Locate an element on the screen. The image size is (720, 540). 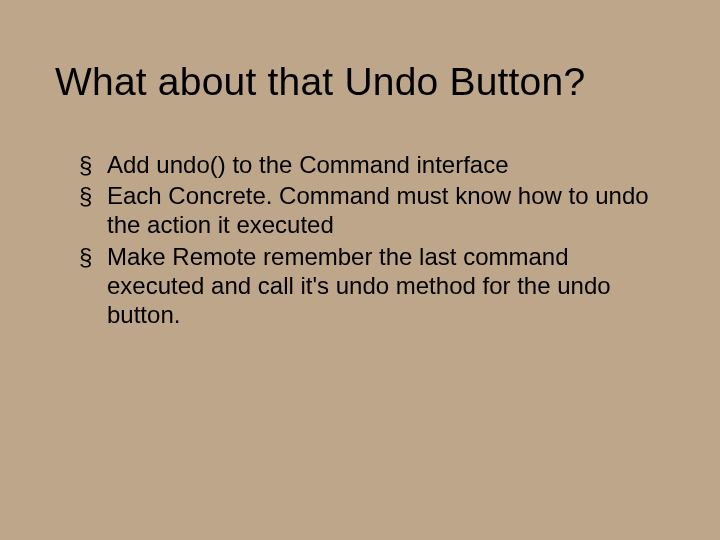
list-item: Add undo() to the Command interface is located at coordinates (372, 164).